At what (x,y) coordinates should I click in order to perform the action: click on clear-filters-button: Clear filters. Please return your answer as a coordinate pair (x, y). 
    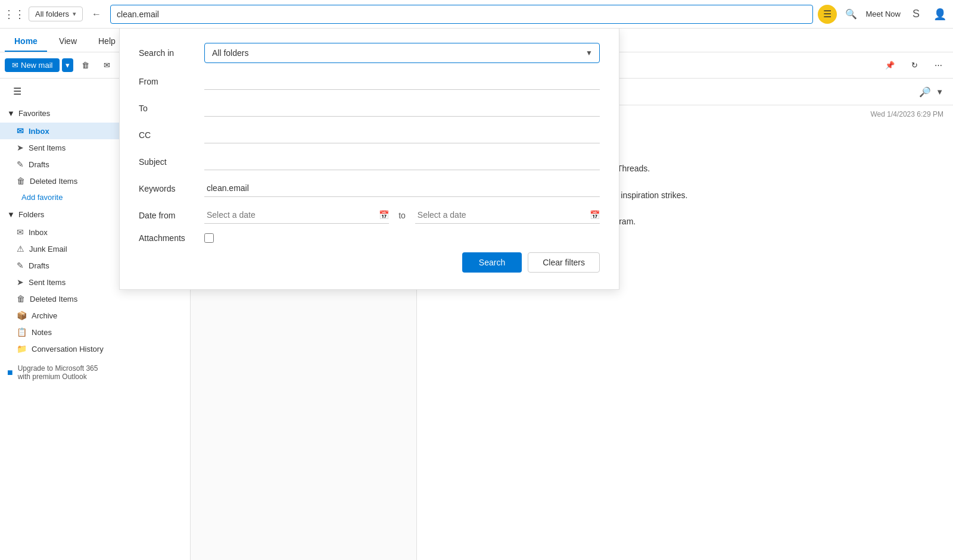
    Looking at the image, I should click on (563, 262).